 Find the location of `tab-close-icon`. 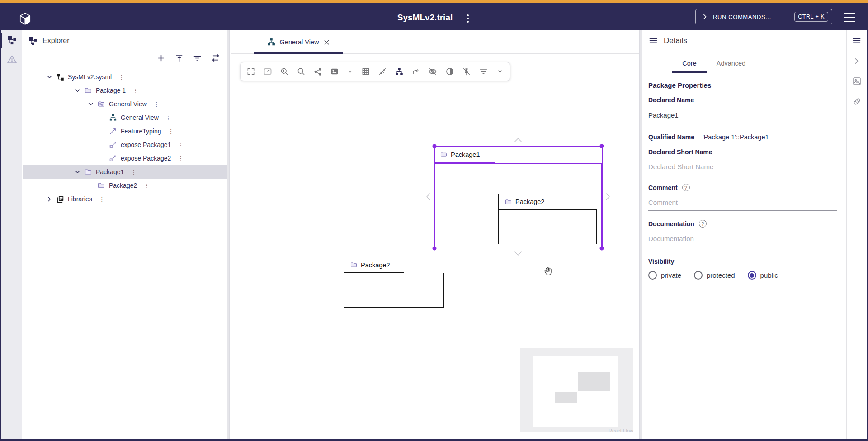

tab-close-icon is located at coordinates (326, 43).